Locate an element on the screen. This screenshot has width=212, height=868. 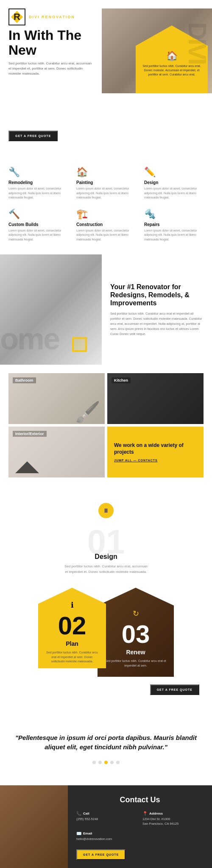
renovator-description: Sed porttitor luctus nibh. Curabitur arc… is located at coordinates (157, 324).